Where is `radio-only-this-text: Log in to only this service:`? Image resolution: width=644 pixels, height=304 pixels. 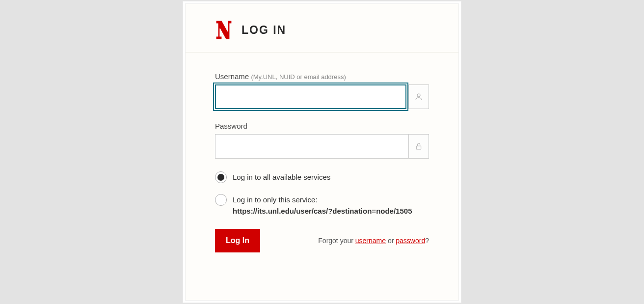 radio-only-this-text: Log in to only this service: is located at coordinates (275, 199).